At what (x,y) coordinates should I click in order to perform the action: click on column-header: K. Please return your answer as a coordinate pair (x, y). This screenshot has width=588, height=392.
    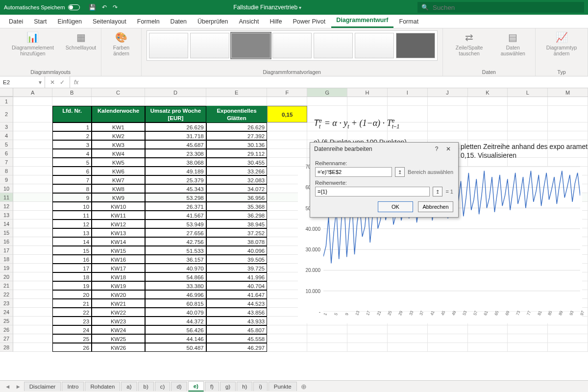
    Looking at the image, I should click on (488, 92).